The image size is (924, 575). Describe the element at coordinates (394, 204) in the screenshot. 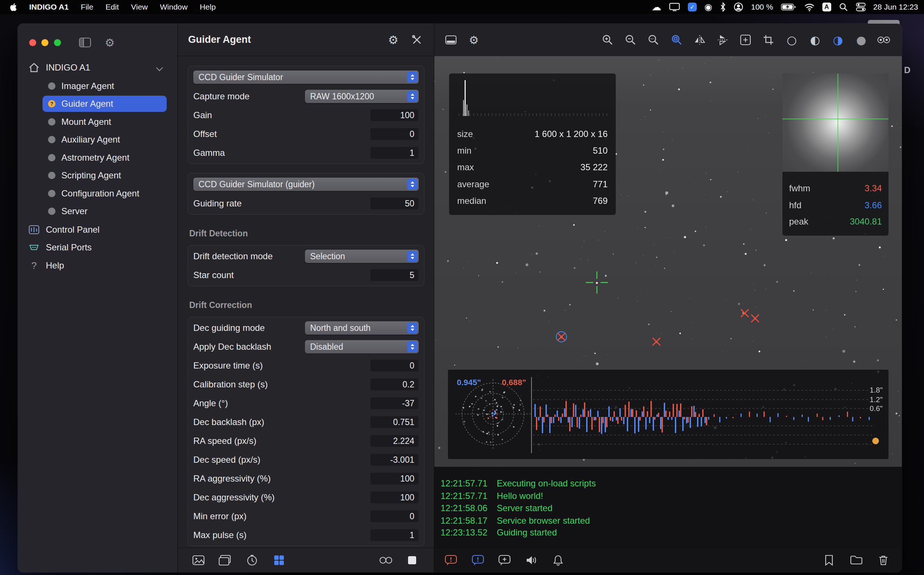

I see `guiding-rate-field: 50` at that location.